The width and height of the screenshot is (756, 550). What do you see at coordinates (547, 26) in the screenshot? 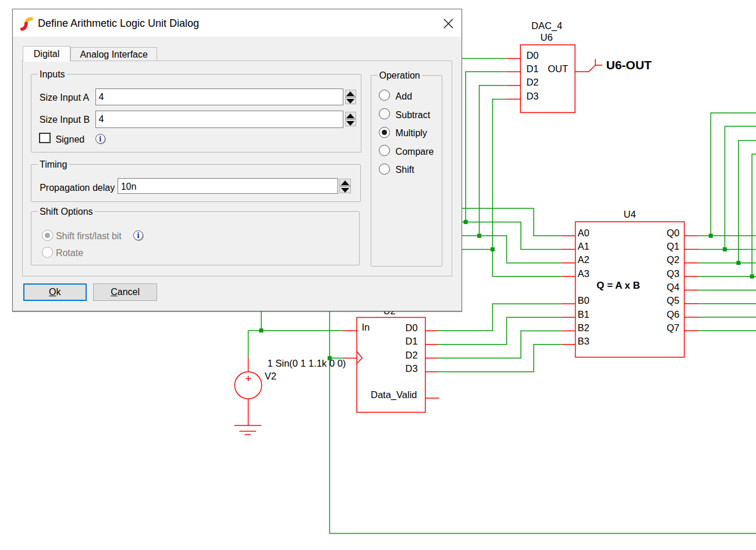
I see `svg-text: DAC_4` at bounding box center [547, 26].